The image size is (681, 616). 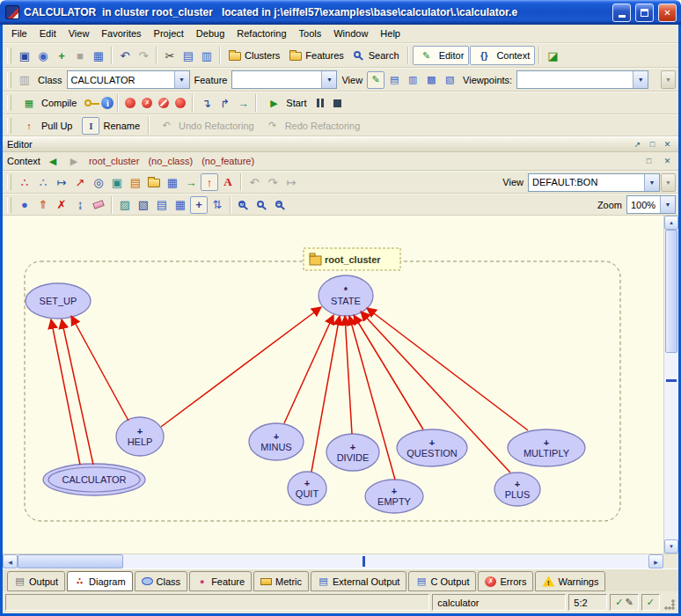 I want to click on class-node-MINUS: +MINUS, so click(x=276, y=442).